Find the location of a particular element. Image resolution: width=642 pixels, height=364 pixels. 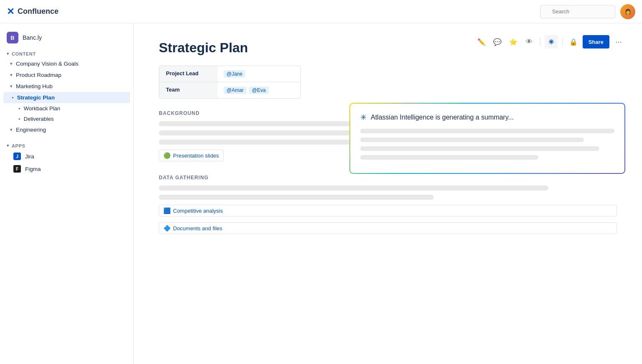

team-row: Team @Amar @Eva is located at coordinates (230, 90).